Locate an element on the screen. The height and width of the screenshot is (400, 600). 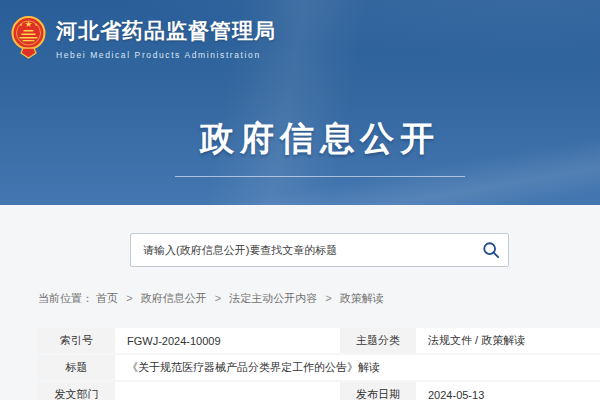
title-underline-divider is located at coordinates (320, 176).